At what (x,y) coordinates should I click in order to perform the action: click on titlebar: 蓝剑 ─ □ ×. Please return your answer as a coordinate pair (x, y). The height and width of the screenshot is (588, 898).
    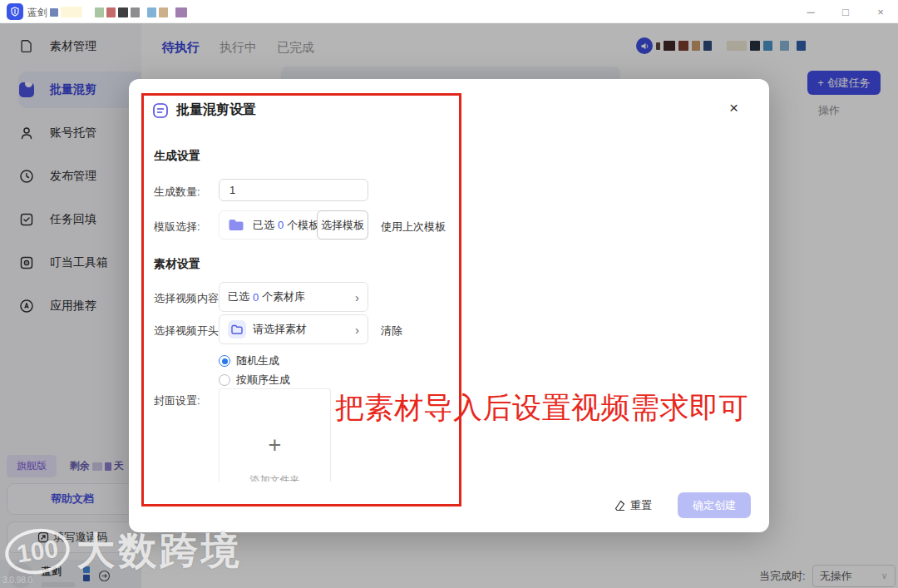
    Looking at the image, I should click on (449, 12).